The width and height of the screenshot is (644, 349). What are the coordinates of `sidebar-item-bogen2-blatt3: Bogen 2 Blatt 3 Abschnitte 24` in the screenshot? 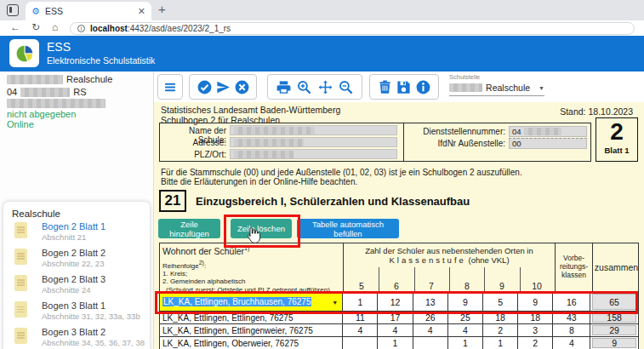 It's located at (77, 286).